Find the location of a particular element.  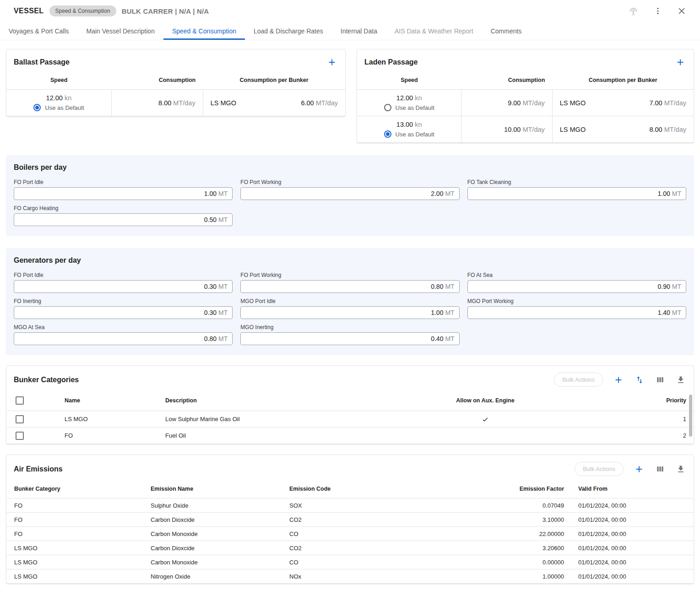

speed-value: 13.00 is located at coordinates (405, 125).